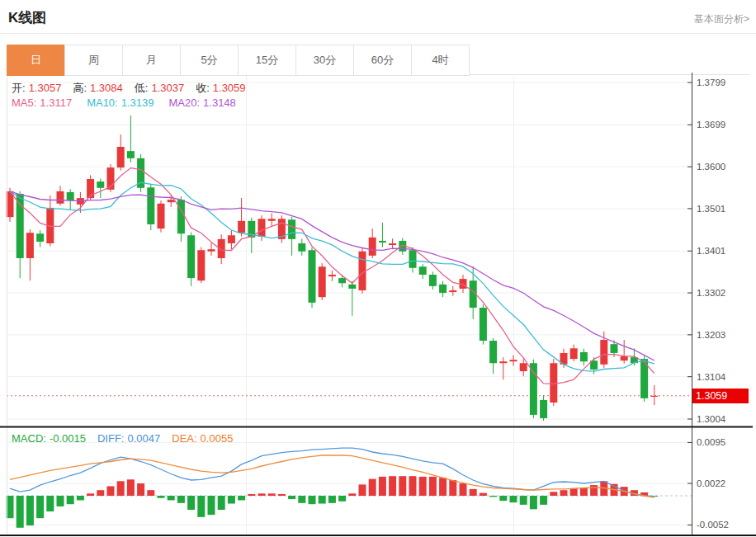 Image resolution: width=756 pixels, height=537 pixels. I want to click on ma10-label: MA10:, so click(102, 102).